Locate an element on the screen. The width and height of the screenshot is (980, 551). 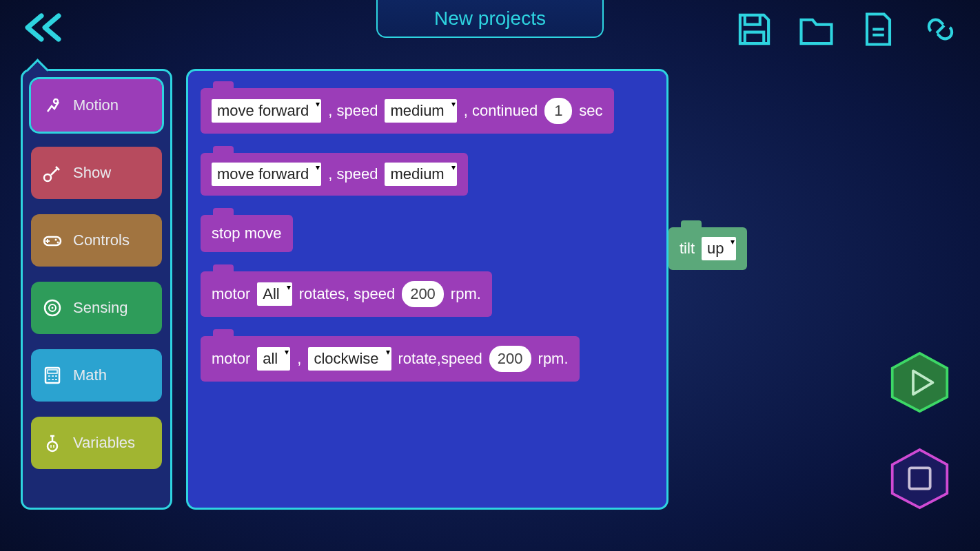
category-motion: Motion is located at coordinates (96, 105).